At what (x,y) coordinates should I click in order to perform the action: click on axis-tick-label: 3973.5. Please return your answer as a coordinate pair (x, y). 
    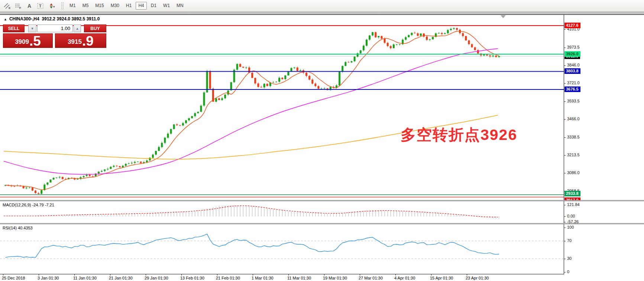
    Looking at the image, I should click on (573, 47).